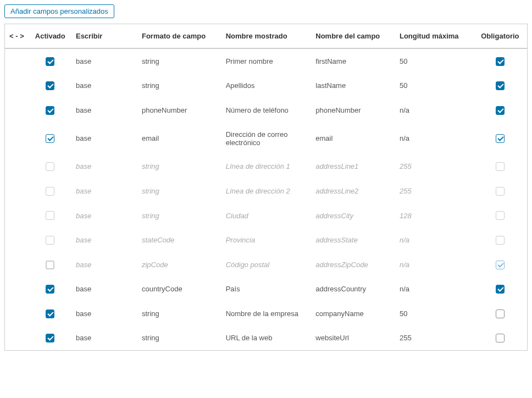 This screenshot has height=398, width=532. I want to click on header-nombre-campo: Nombre del campo, so click(353, 36).